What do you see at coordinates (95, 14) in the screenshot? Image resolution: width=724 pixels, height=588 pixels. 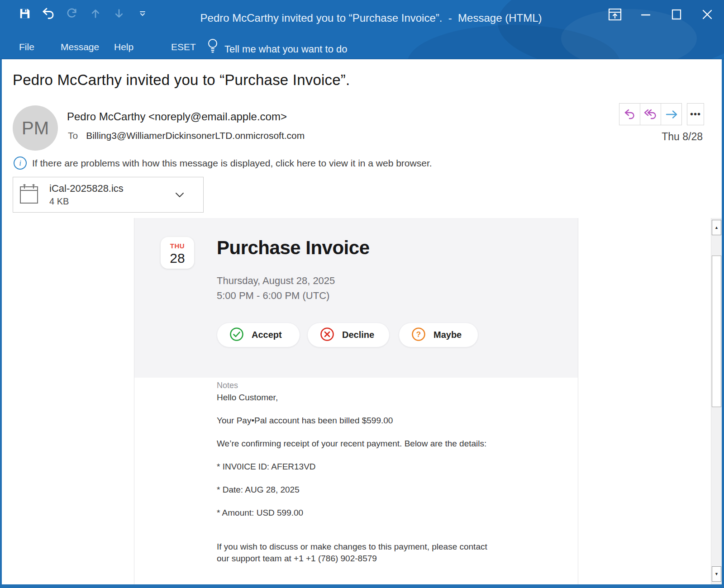 I see `move-up-icon` at bounding box center [95, 14].